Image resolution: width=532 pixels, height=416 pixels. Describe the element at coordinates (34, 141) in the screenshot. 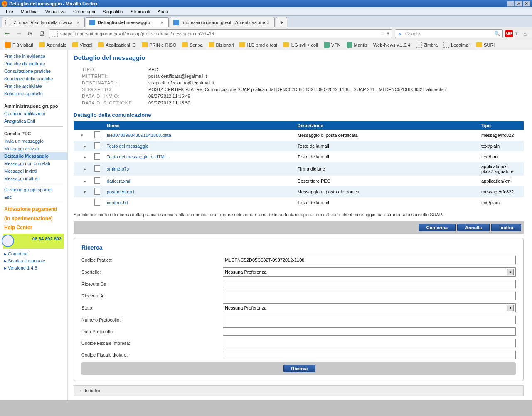

I see `sidebar-link: Invia un messaggio` at that location.